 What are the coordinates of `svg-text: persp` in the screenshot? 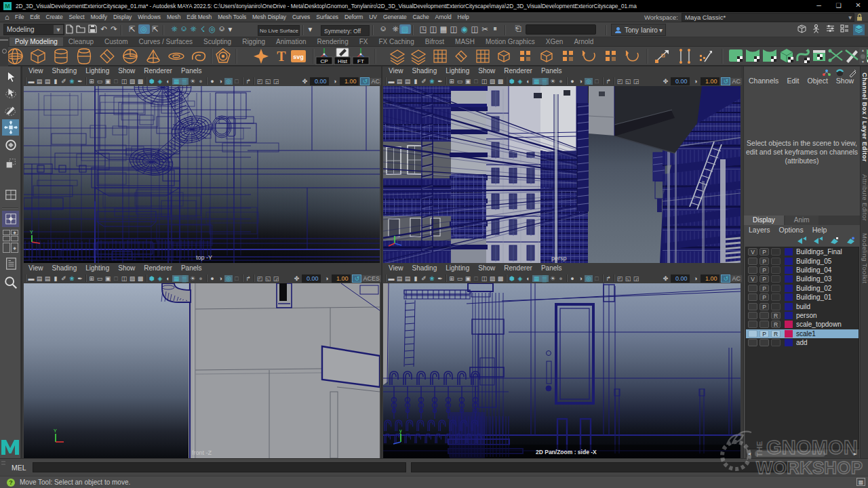 It's located at (559, 258).